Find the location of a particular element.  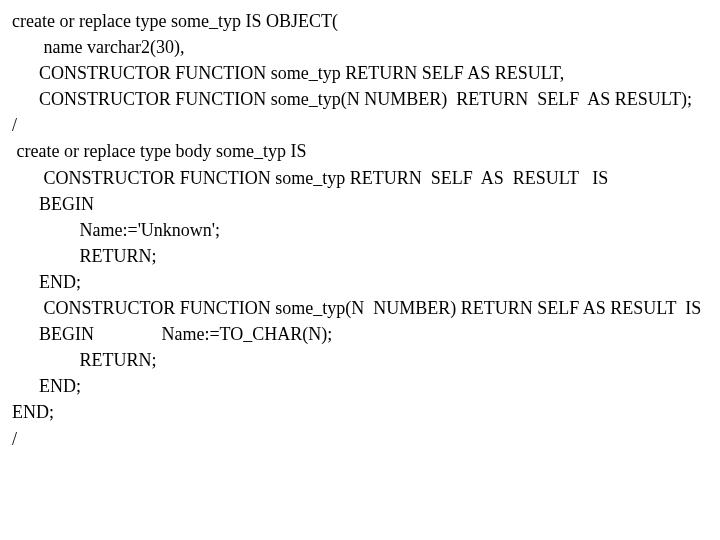

code-line: create or replace type some_typ IS OBJEC… is located at coordinates (360, 21).